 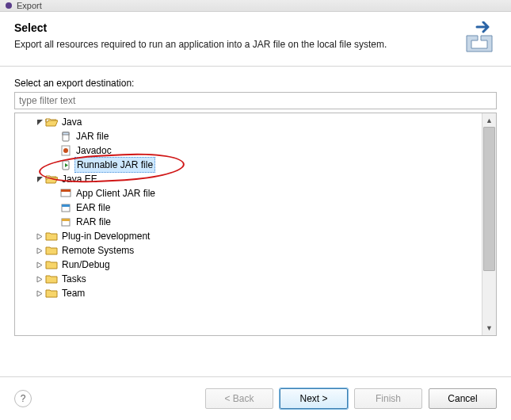 I want to click on scroll-thumb, so click(x=490, y=199).